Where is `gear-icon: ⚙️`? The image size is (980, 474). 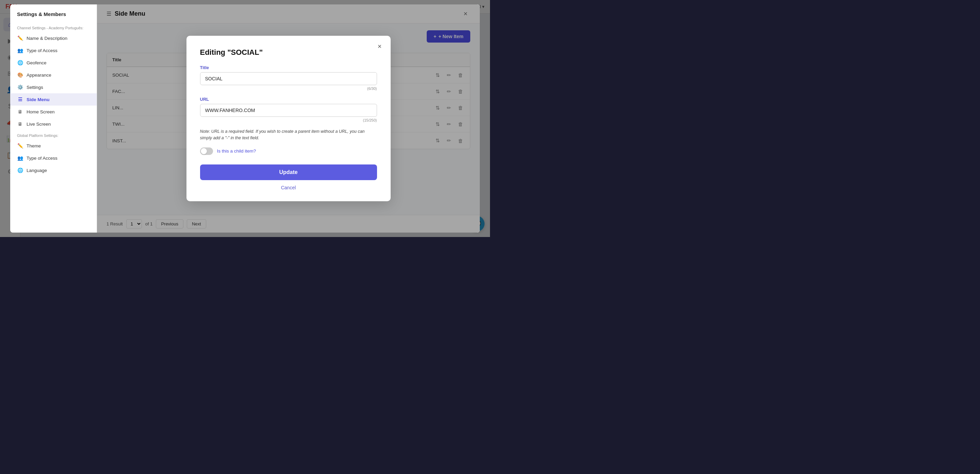 gear-icon: ⚙️ is located at coordinates (20, 87).